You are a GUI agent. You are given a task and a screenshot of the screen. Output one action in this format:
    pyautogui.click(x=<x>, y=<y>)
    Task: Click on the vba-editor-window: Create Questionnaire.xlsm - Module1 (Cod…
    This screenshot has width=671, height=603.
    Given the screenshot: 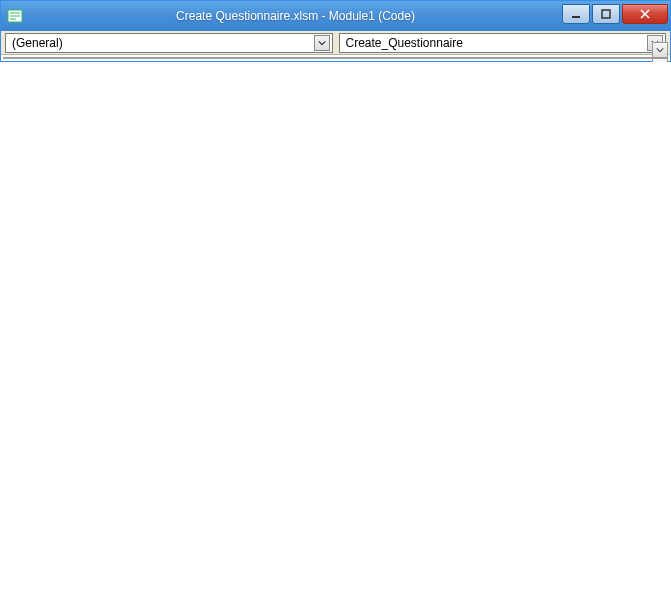 What is the action you would take?
    pyautogui.click(x=336, y=31)
    